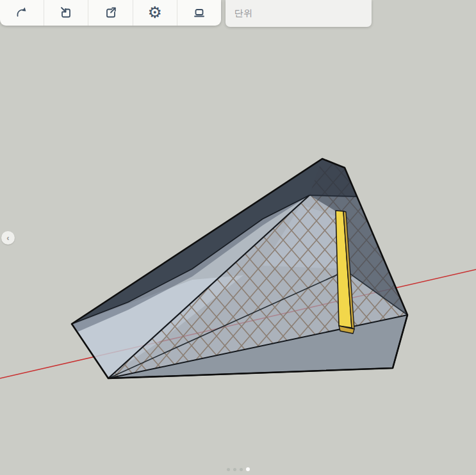  Describe the element at coordinates (199, 13) in the screenshot. I see `device-button` at that location.